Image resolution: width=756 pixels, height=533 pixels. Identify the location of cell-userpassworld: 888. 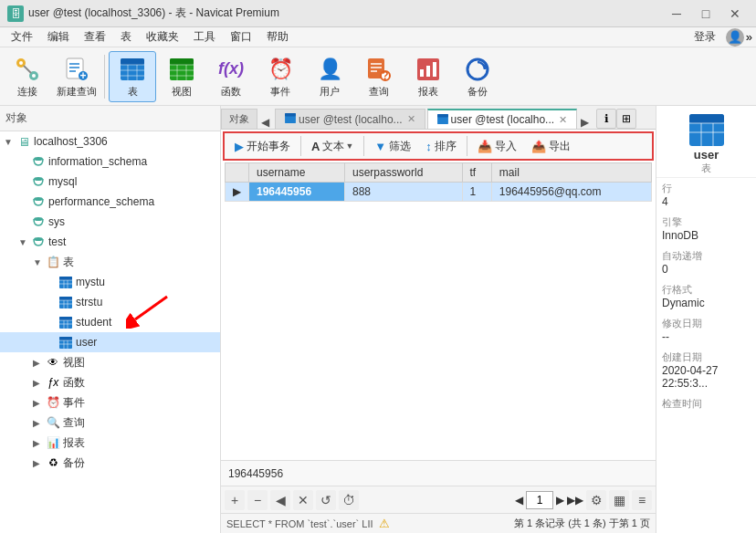
(404, 192).